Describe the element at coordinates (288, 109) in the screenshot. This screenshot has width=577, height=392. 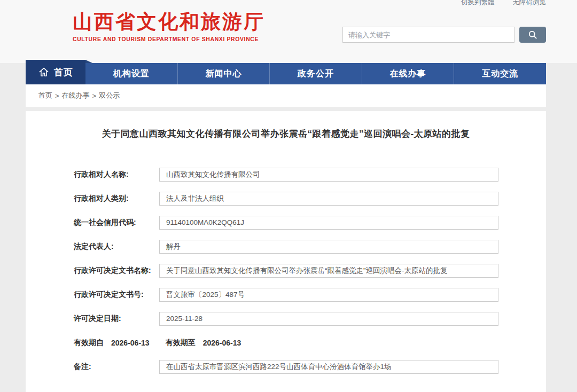
I see `band-gap` at that location.